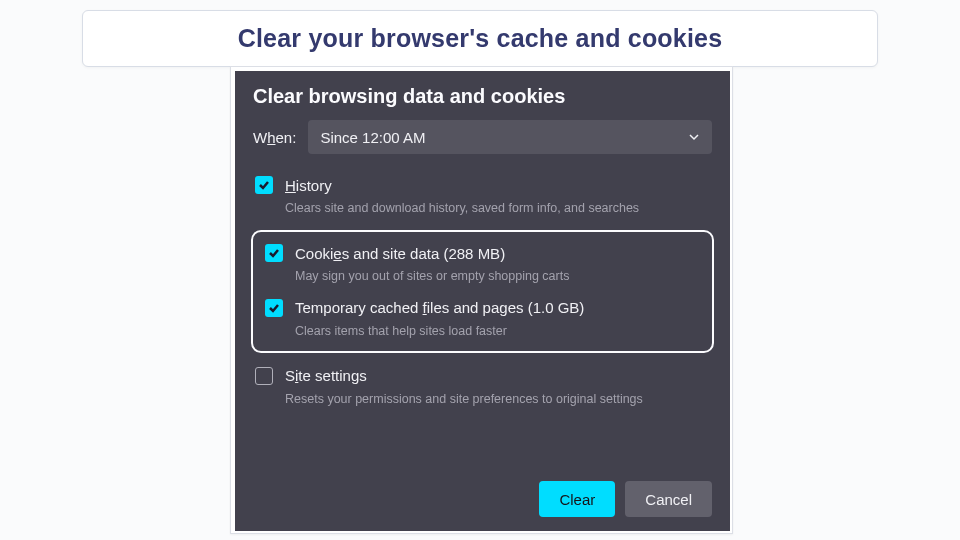  Describe the element at coordinates (326, 376) in the screenshot. I see `site-settings-label: Site settings` at that location.